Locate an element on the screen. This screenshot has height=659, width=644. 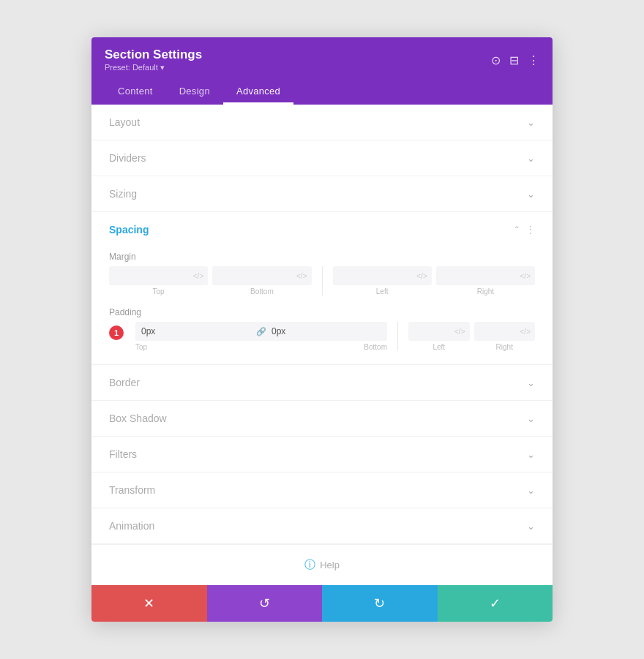
spacing-controls: ⌃ ⋮ is located at coordinates (524, 230).